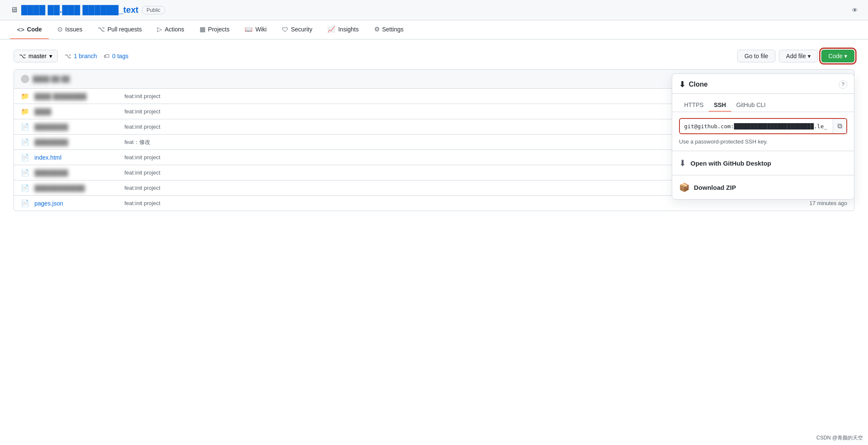 This screenshot has width=868, height=445. I want to click on settings-icon: ⚙, so click(377, 29).